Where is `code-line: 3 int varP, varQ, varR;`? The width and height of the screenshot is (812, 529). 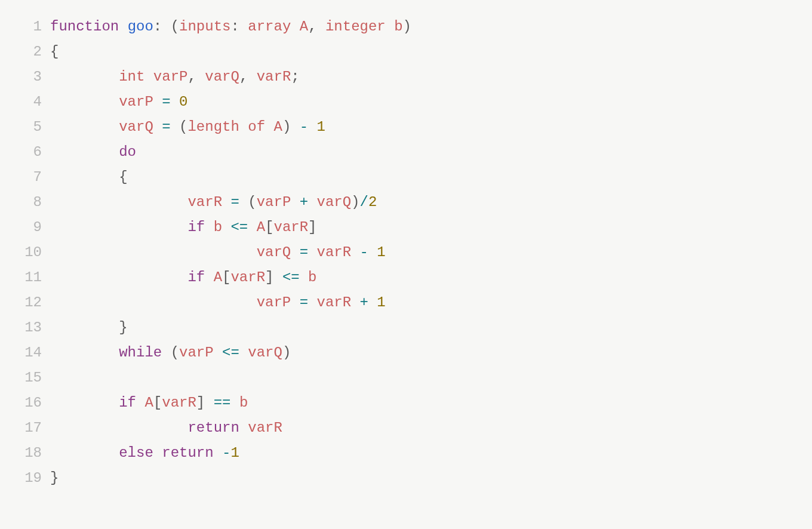 code-line: 3 int varP, varQ, varR; is located at coordinates (406, 77).